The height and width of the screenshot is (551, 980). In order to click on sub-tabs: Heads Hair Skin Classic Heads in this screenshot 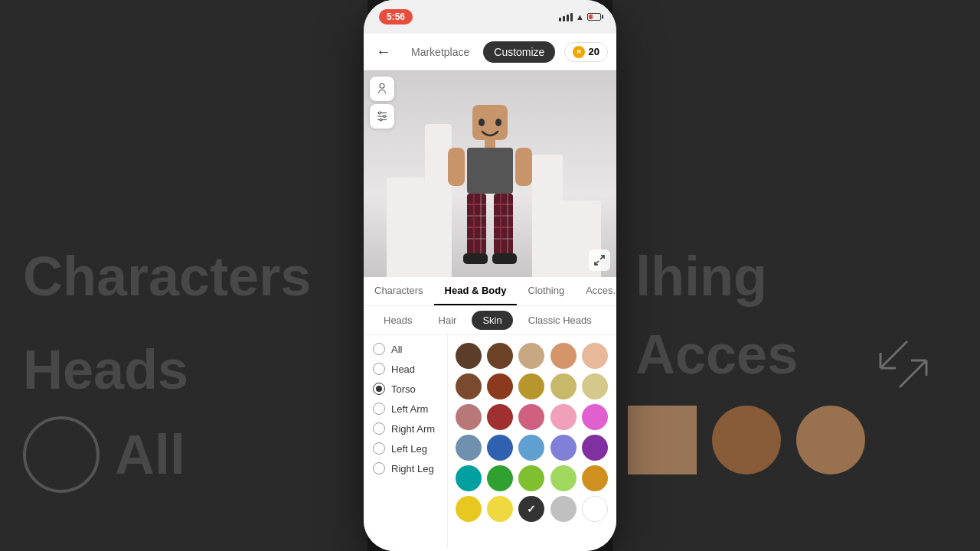, I will do `click(490, 321)`.